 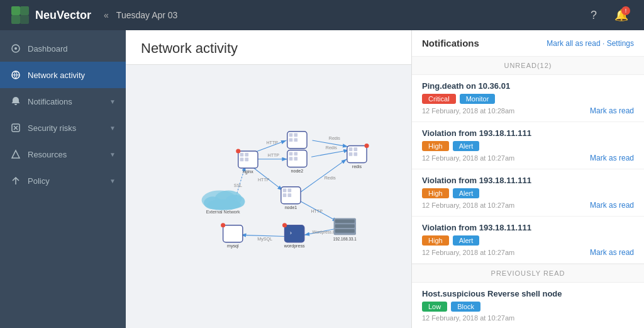 I want to click on notif-item-0: Ping.death on 10.36.01 Critical Monitor …, so click(x=528, y=98).